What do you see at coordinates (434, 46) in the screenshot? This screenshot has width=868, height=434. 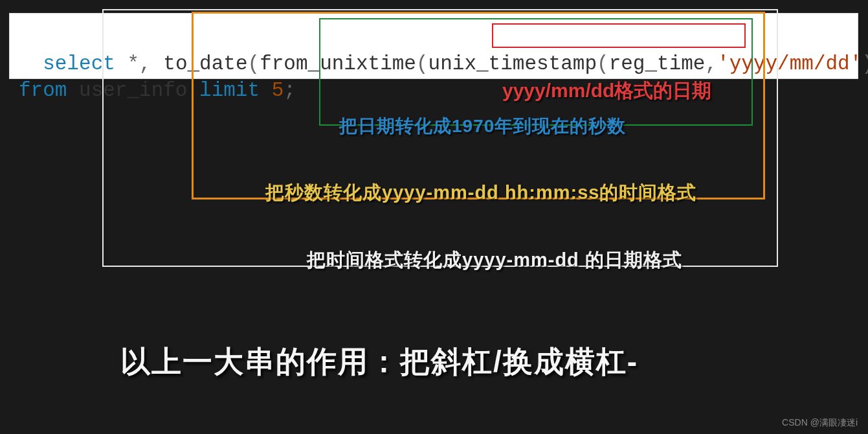 I see `sql-code-block: select *, to_date(from_unixtime(unix_tim…` at bounding box center [434, 46].